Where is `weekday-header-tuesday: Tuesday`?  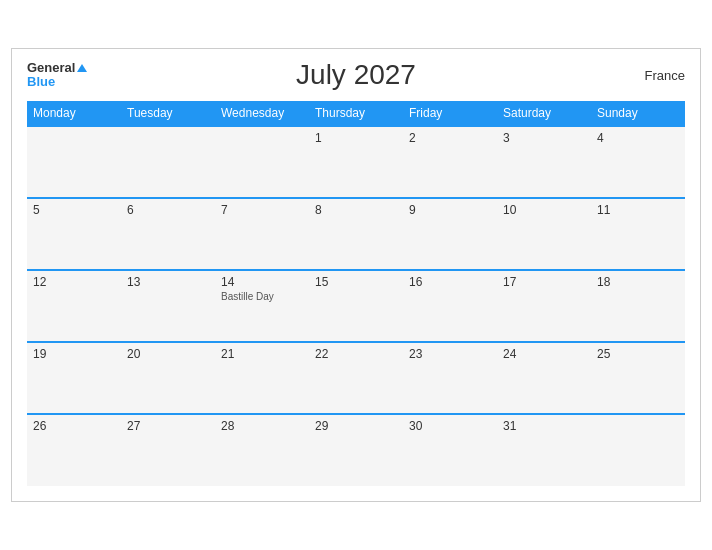 weekday-header-tuesday: Tuesday is located at coordinates (168, 114).